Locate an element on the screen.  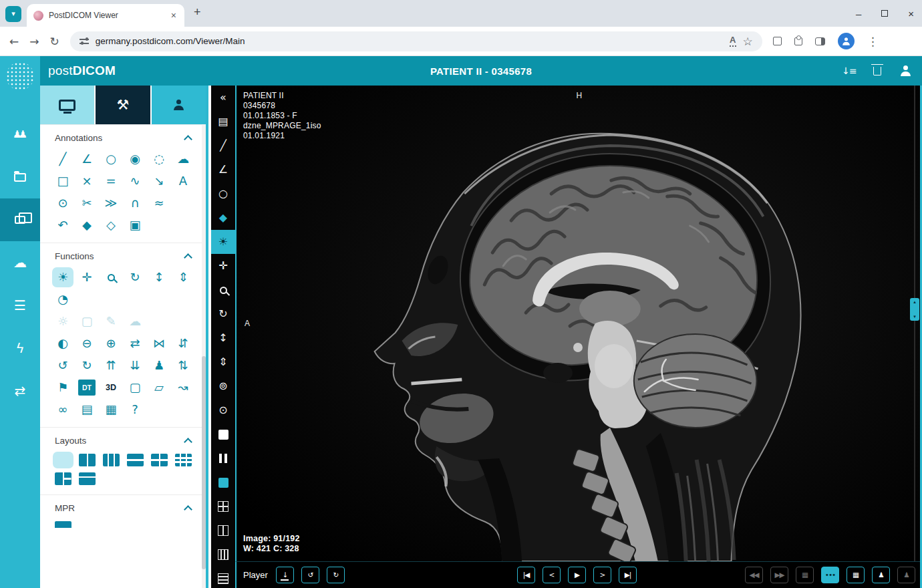
wl-region-icon: ☼ is located at coordinates (63, 321).